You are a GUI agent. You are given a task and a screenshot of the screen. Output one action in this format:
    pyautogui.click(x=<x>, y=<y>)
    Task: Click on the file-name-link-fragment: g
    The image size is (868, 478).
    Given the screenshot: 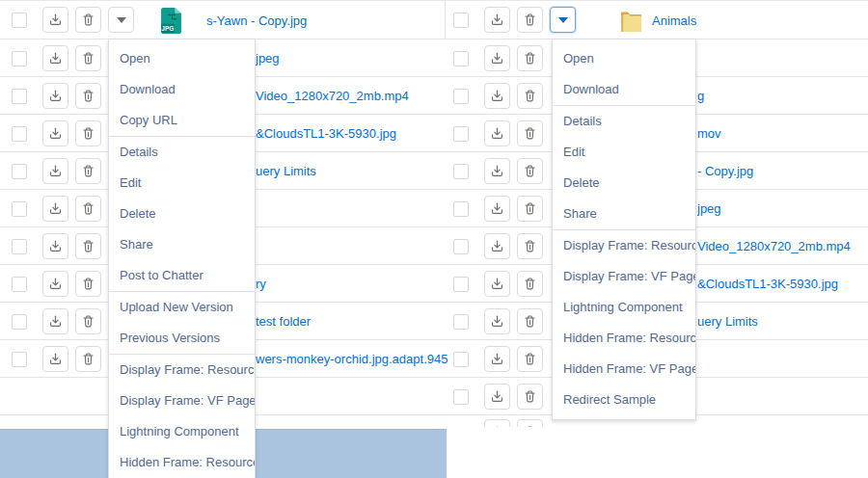 What is the action you would take?
    pyautogui.click(x=781, y=96)
    